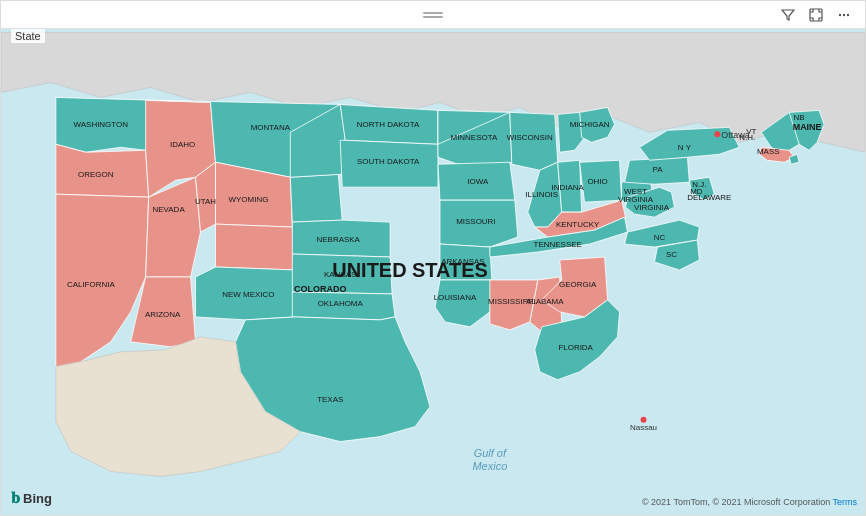 The height and width of the screenshot is (516, 866). What do you see at coordinates (38, 498) in the screenshot?
I see `bing-text: Bing` at bounding box center [38, 498].